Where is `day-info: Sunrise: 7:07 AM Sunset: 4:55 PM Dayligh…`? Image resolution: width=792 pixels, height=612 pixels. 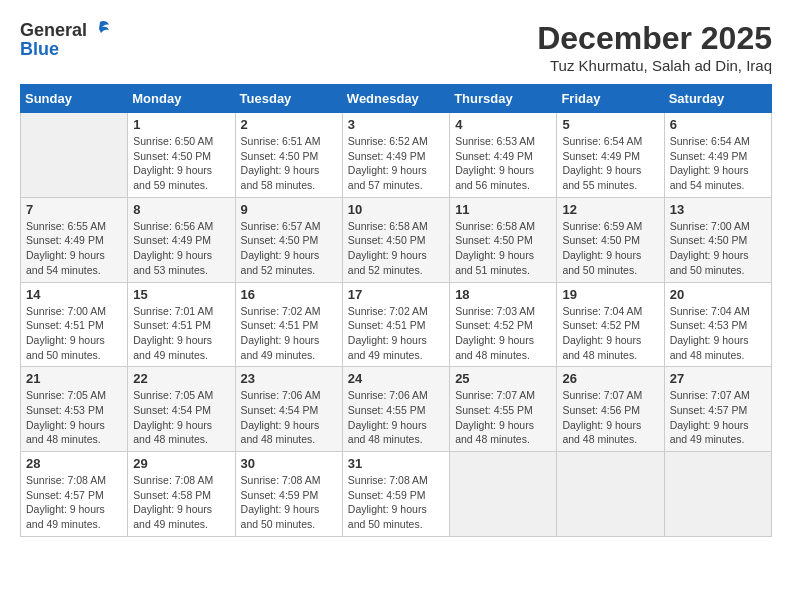 day-info: Sunrise: 7:07 AM Sunset: 4:55 PM Dayligh… is located at coordinates (503, 418).